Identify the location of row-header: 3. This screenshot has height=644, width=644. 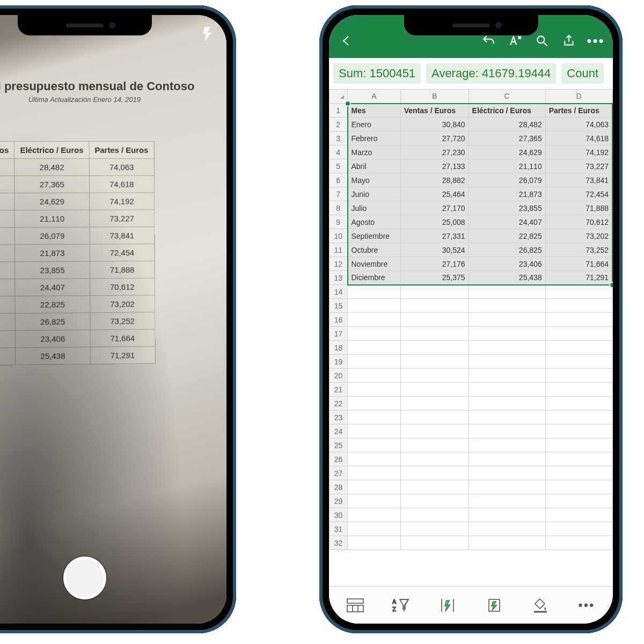
(339, 138).